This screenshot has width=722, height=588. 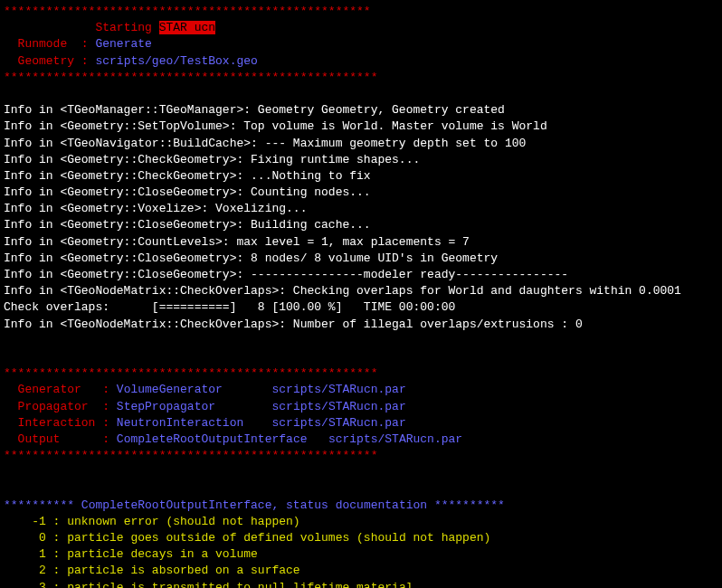 What do you see at coordinates (361, 440) in the screenshot?
I see `config-output-line: Output : CompleteRootOutputInterface scr…` at bounding box center [361, 440].